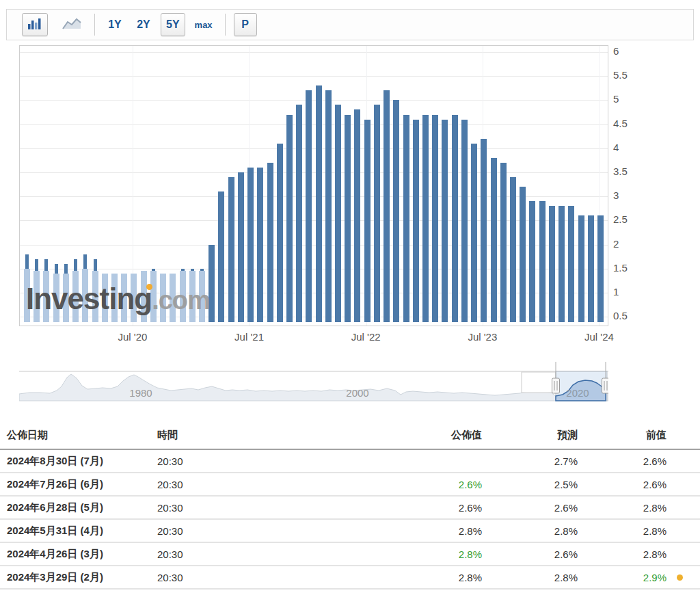 Image resolution: width=700 pixels, height=595 pixels. What do you see at coordinates (204, 25) in the screenshot?
I see `range-button-max: max` at bounding box center [204, 25].